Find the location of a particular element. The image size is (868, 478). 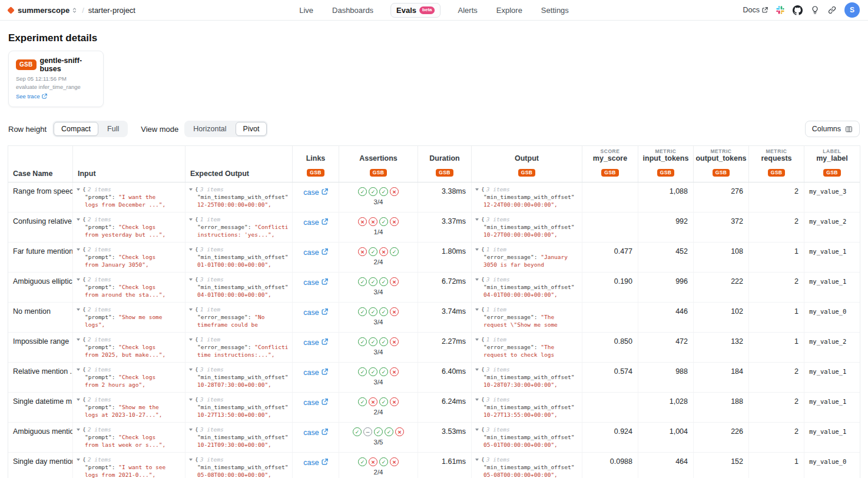

table-row: Far future mention{2 items"prompt": "Che… is located at coordinates (434, 258).